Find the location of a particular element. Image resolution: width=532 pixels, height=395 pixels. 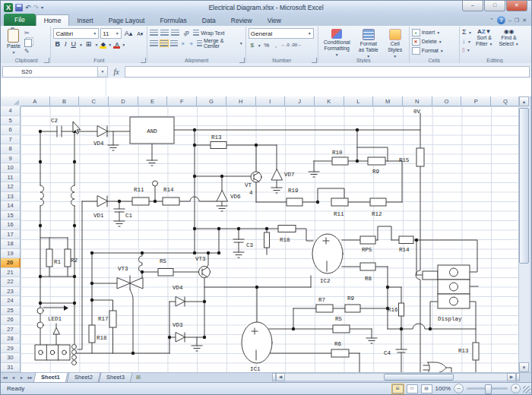

scroll-left-icon: ◀ is located at coordinates (280, 377).